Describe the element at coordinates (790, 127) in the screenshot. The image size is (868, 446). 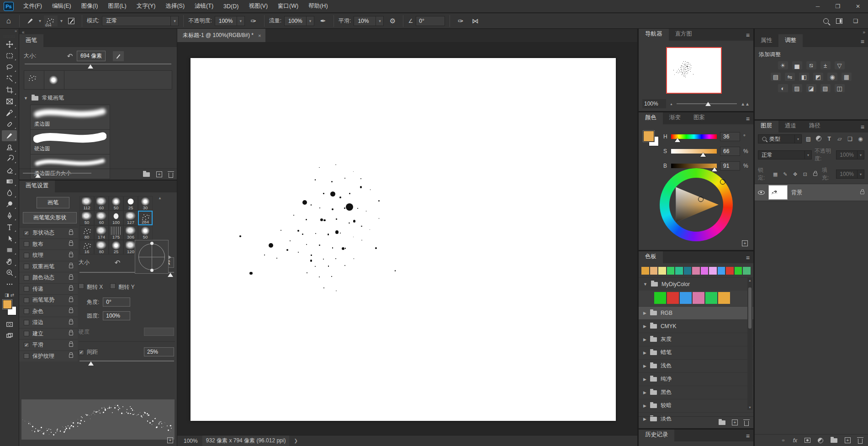
I see `tab-channels: 通道` at that location.